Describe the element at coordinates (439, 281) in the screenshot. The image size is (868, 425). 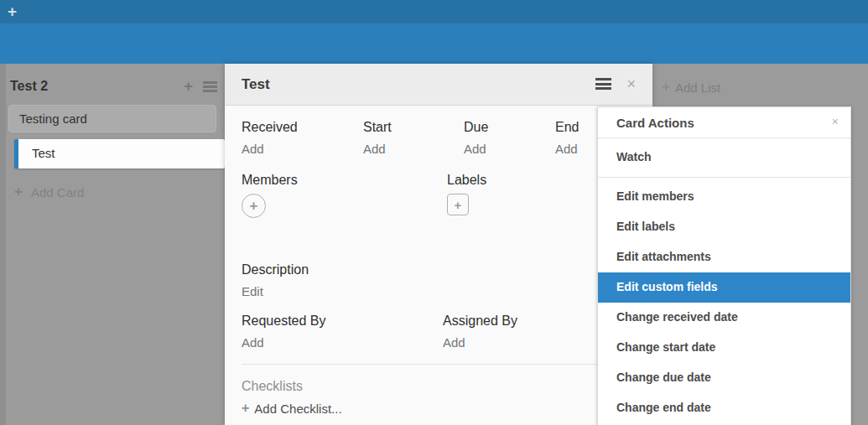
I see `description-section: Description Edit` at that location.